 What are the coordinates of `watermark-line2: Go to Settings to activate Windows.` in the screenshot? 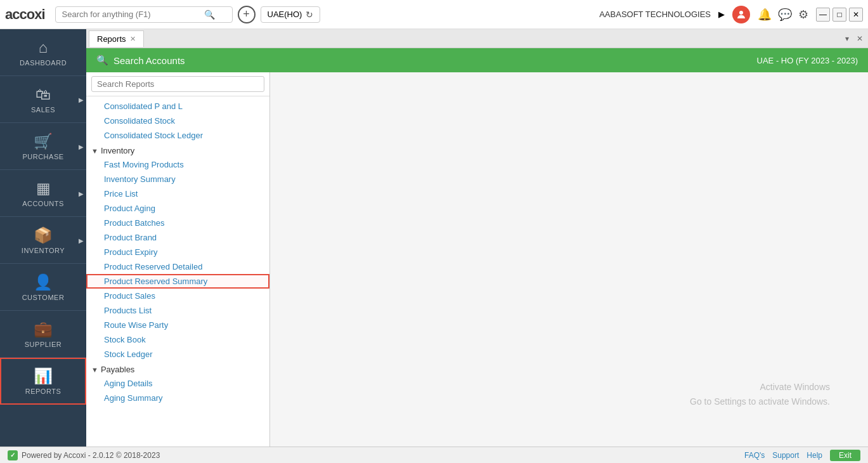 It's located at (760, 401).